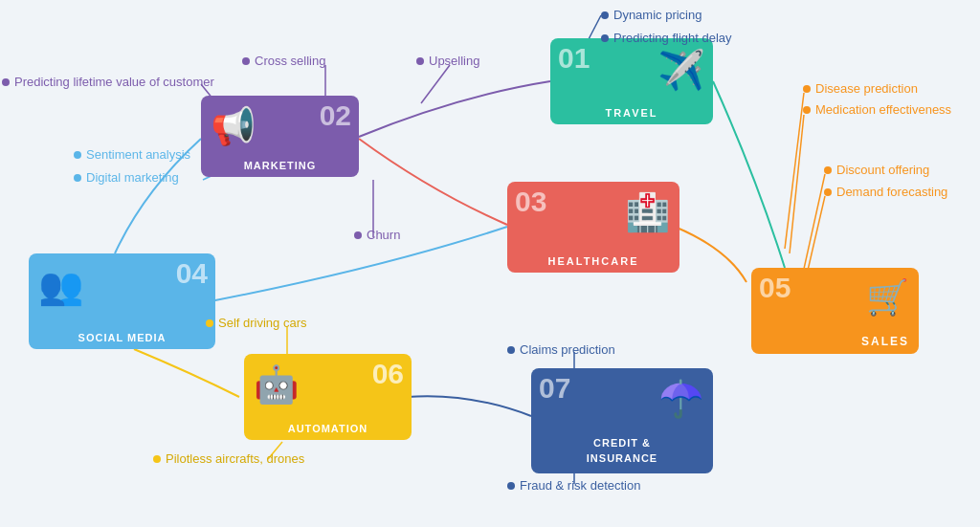 The image size is (980, 527). Describe the element at coordinates (622, 451) in the screenshot. I see `credit-label: CREDIT &INSURANCE` at that location.